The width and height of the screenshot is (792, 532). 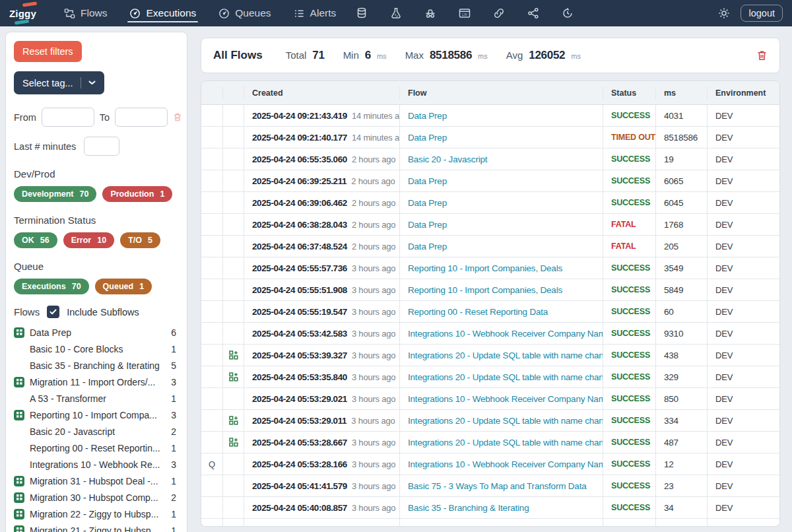 What do you see at coordinates (96, 382) in the screenshot?
I see `sidebar-flow-item: Migration 11 - Import Orders/...3` at bounding box center [96, 382].